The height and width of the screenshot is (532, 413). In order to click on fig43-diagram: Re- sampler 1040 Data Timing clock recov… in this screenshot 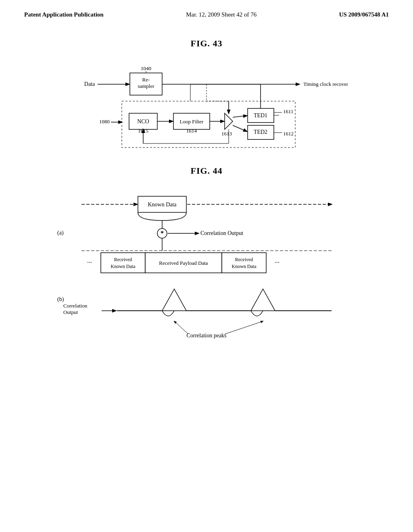, I will do `click(206, 107)`.